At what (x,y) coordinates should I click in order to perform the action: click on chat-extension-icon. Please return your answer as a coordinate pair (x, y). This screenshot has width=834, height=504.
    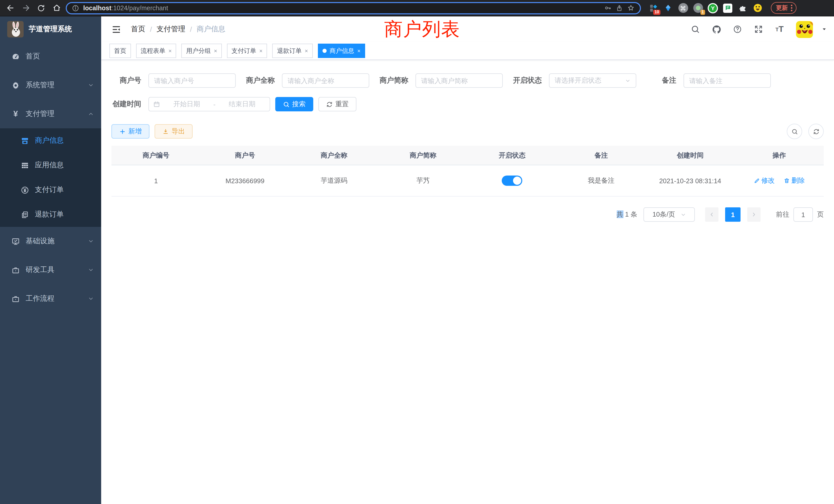
    Looking at the image, I should click on (728, 8).